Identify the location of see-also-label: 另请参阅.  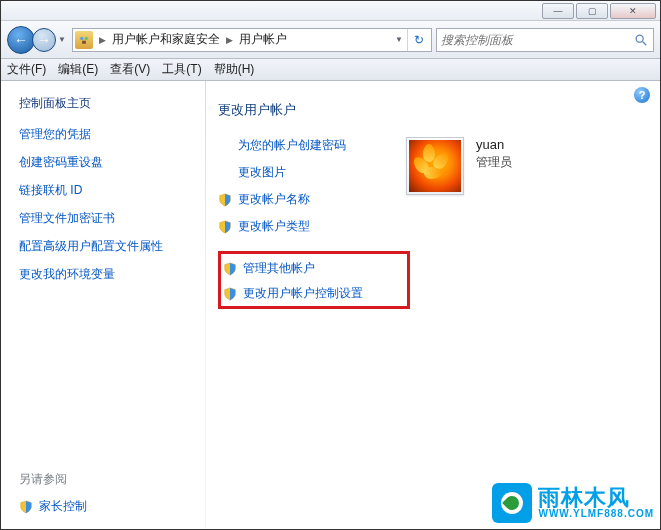
(103, 480).